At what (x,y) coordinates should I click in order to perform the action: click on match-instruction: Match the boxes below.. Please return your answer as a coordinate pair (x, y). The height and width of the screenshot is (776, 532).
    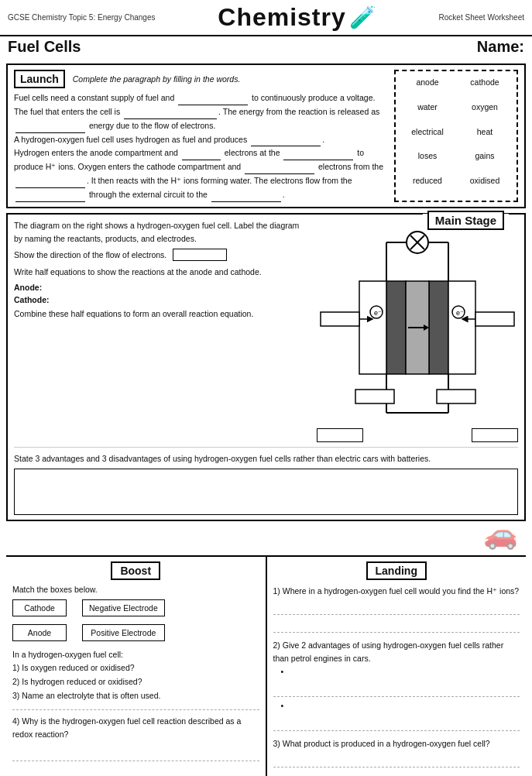
    Looking at the image, I should click on (136, 589).